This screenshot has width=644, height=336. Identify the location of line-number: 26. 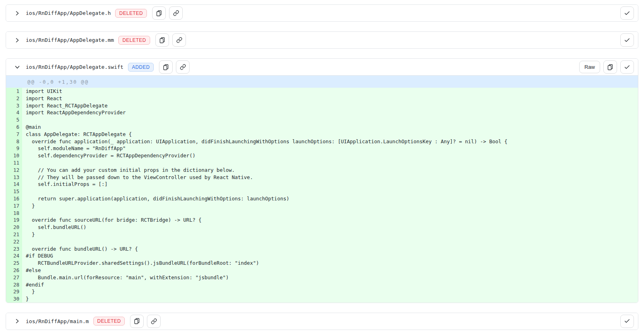
(14, 270).